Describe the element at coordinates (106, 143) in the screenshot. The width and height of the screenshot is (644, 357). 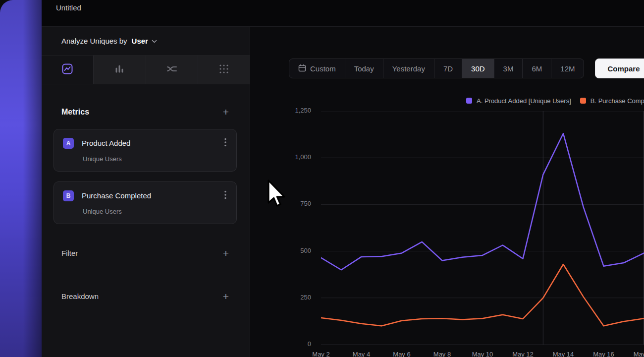
I see `metric-name: Product Added` at that location.